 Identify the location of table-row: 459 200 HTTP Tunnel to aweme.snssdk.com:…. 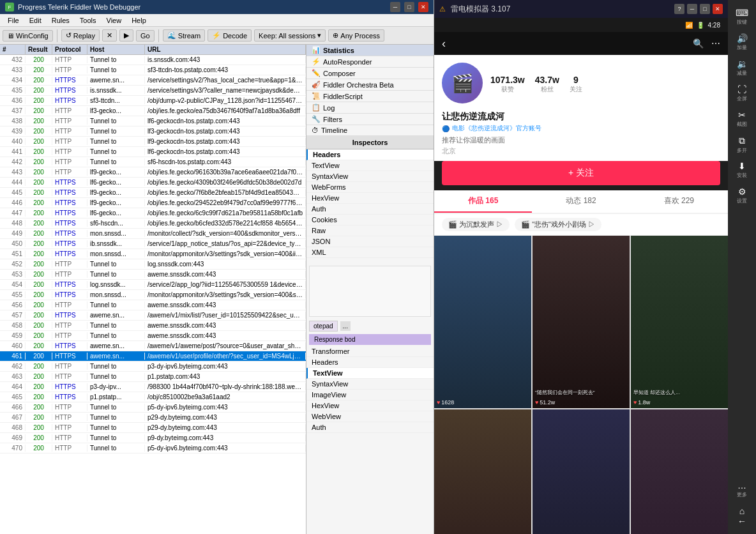
(153, 336).